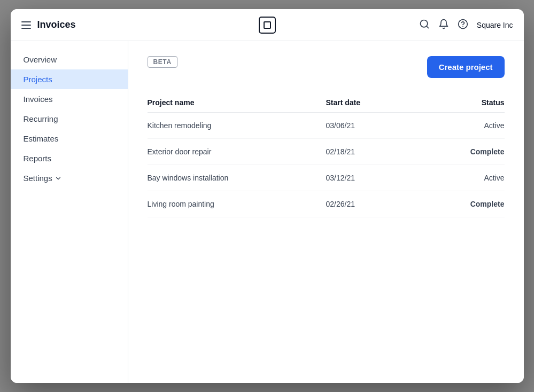 The height and width of the screenshot is (392, 534). Describe the element at coordinates (69, 79) in the screenshot. I see `sidebar-item-projects: Projects` at that location.